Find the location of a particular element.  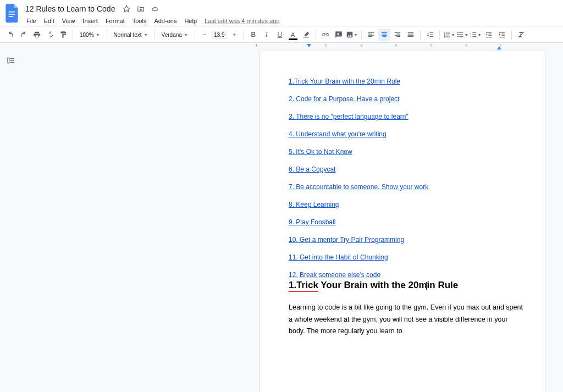

text-color-button: A is located at coordinates (293, 35).